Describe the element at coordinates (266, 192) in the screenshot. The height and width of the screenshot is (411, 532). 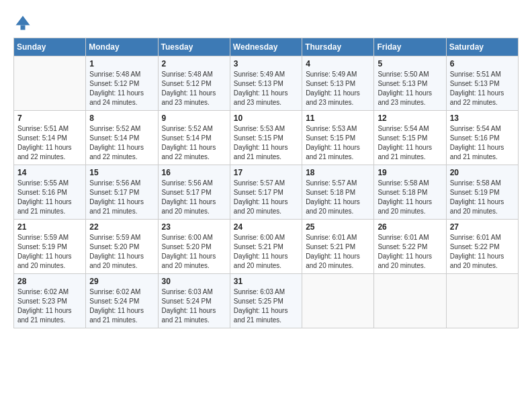
I see `calendar-week-row: 14Sunrise: 5:55 AMSunset: 5:16 PMDayligh…` at that location.